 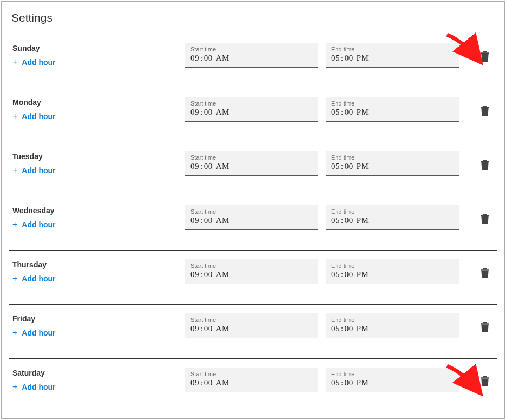 I want to click on day-row: Saturday + Add hour Start time 09:00AM E…, so click(x=253, y=386).